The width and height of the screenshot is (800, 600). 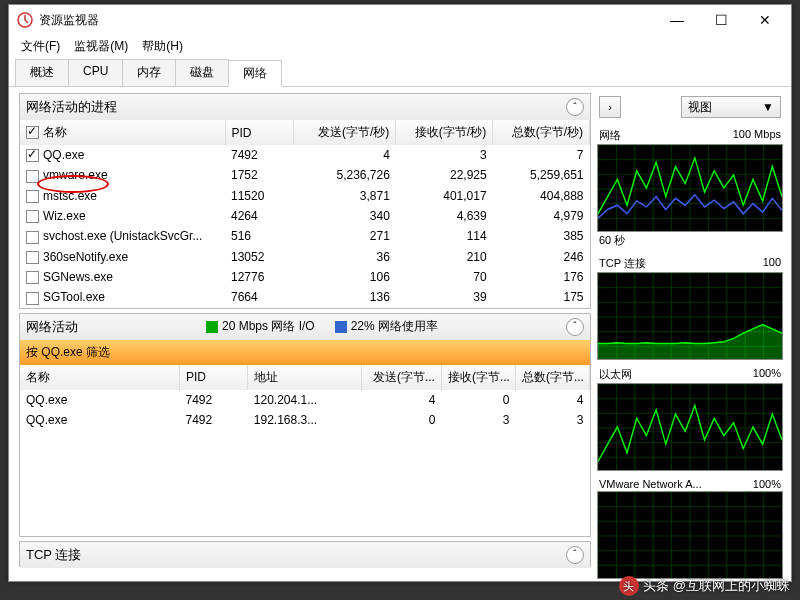 I want to click on collapse-right-button: ›, so click(x=610, y=107).